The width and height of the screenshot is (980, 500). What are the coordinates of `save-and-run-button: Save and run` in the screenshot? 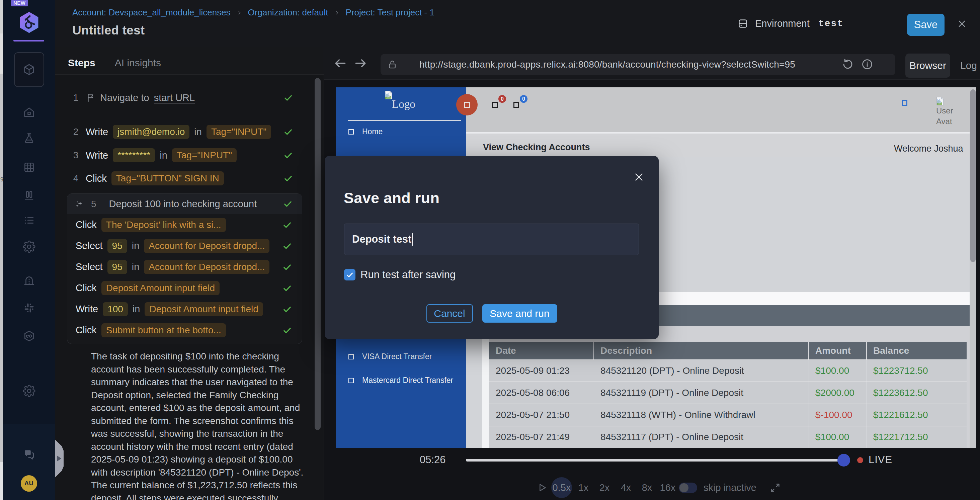 It's located at (520, 314).